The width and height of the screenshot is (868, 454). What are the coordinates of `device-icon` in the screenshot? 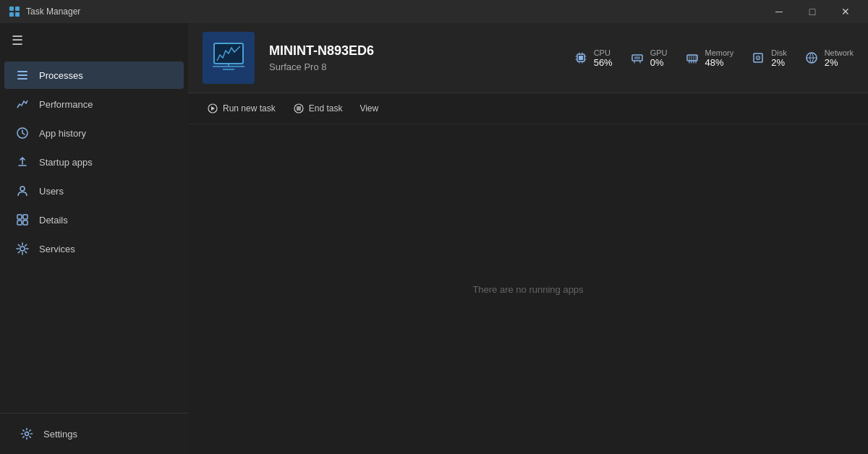 It's located at (229, 58).